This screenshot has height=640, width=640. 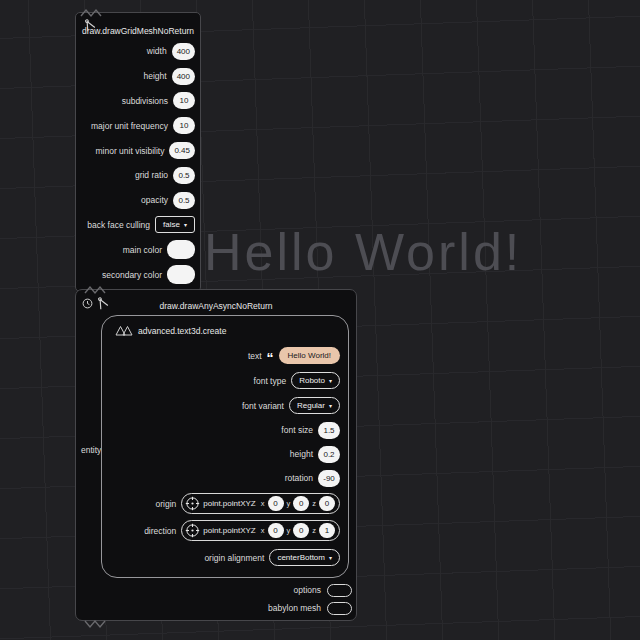 What do you see at coordinates (263, 406) in the screenshot?
I see `field-label: font variant` at bounding box center [263, 406].